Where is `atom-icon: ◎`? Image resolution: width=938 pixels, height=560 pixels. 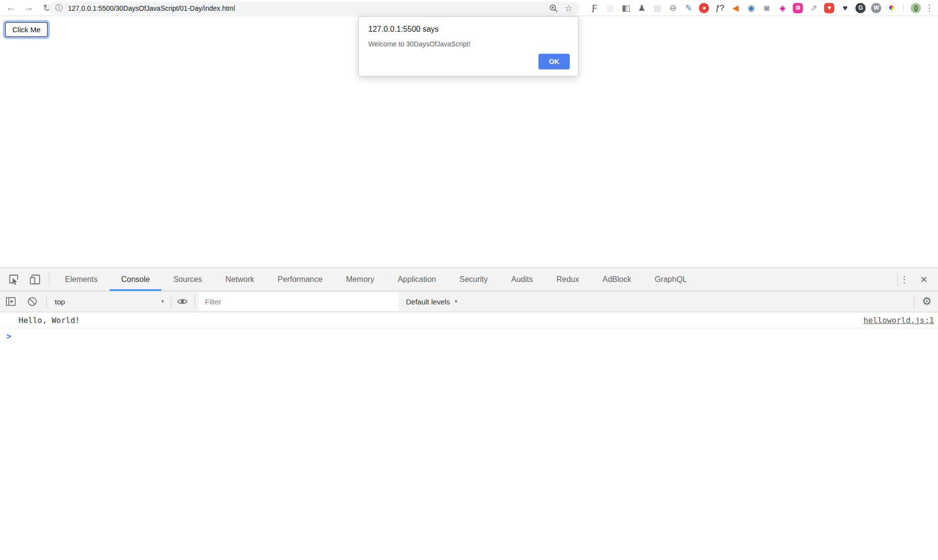
atom-icon: ◎ is located at coordinates (610, 8).